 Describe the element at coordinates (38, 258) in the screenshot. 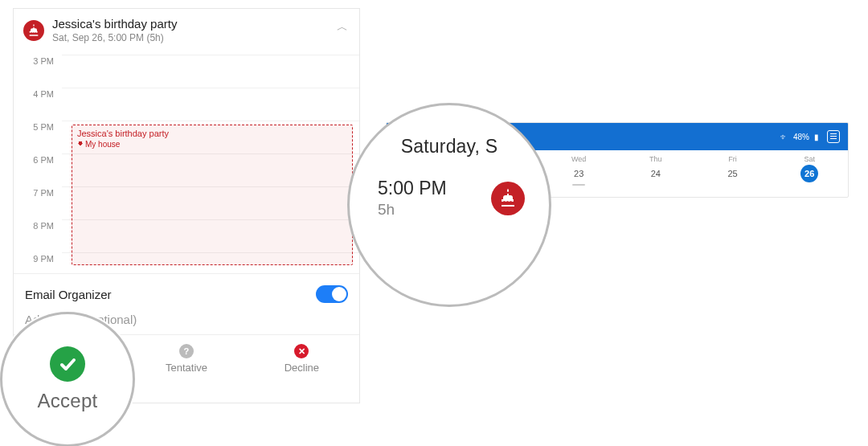

I see `hour-label: 9 PM` at that location.